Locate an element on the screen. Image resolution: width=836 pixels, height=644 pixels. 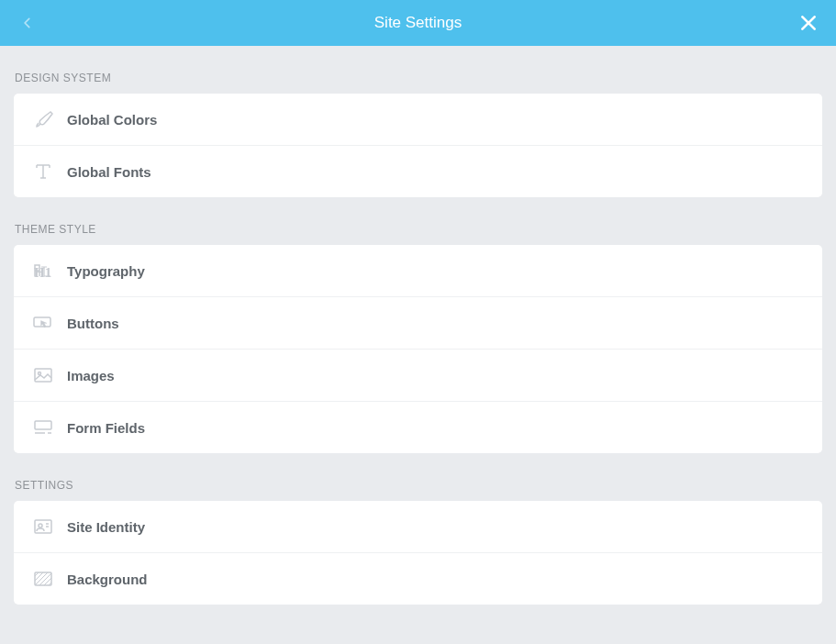
list-item-label: Background is located at coordinates (107, 580).